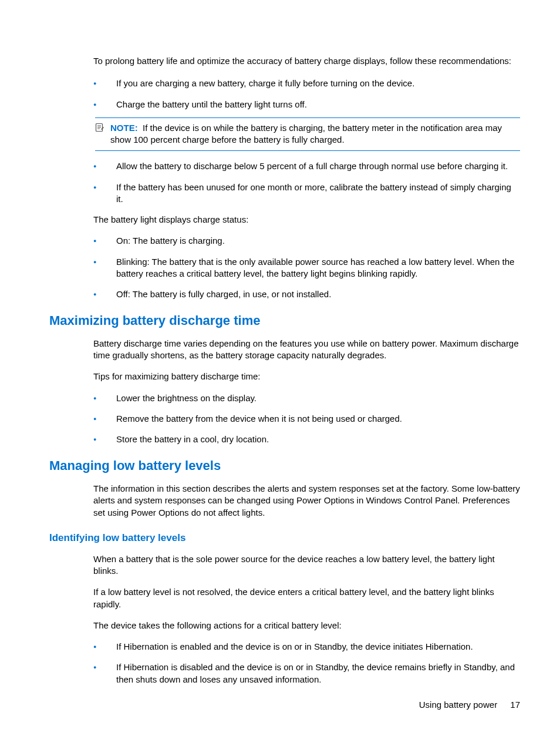  Describe the element at coordinates (306, 626) in the screenshot. I see `body-paragraph: The device takes the following actions f…` at that location.